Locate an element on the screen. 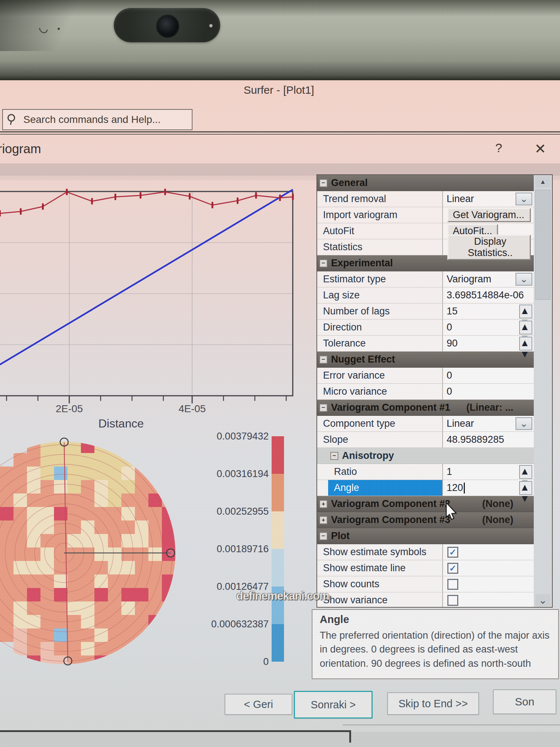  property-label-cell: Ratio is located at coordinates (380, 472).